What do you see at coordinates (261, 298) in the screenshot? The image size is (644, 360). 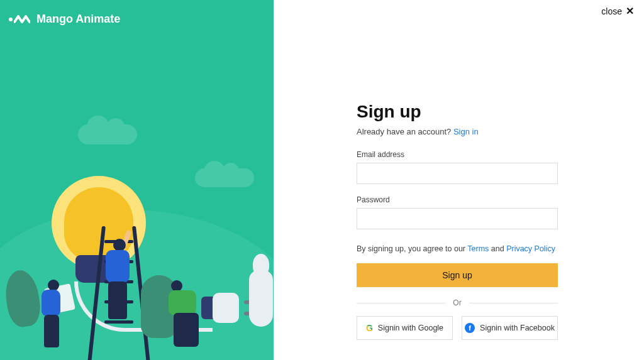 I see `vase-shape` at bounding box center [261, 298].